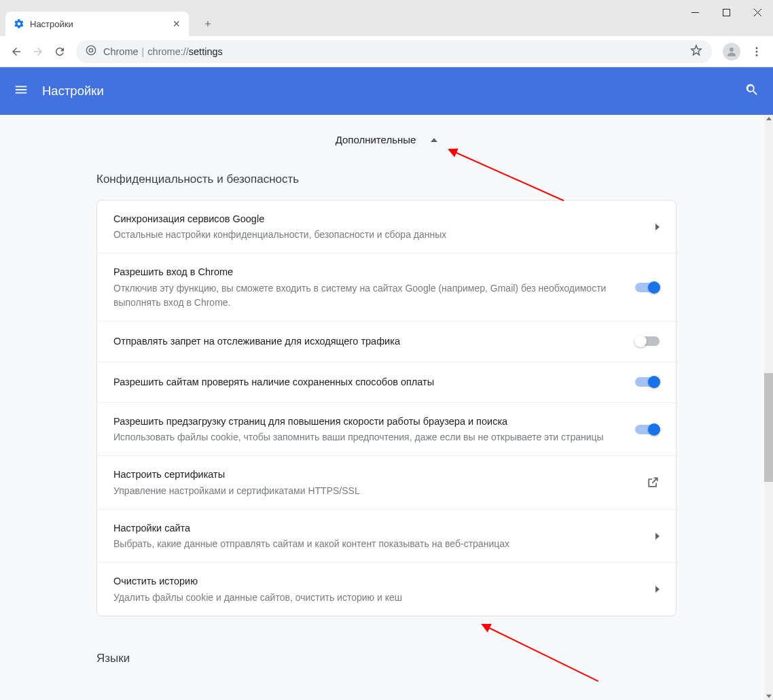 This screenshot has width=773, height=700. What do you see at coordinates (73, 91) in the screenshot?
I see `page-title: Настройки` at bounding box center [73, 91].